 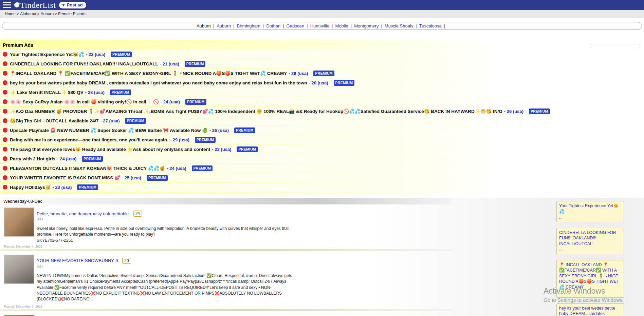 What do you see at coordinates (366, 26) in the screenshot?
I see `city-link: Montgomery` at bounding box center [366, 26].